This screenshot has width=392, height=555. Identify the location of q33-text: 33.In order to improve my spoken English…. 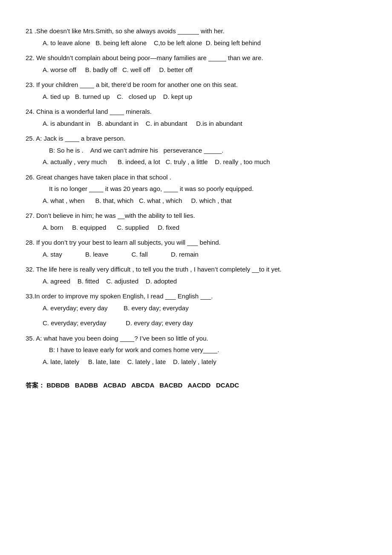
(196, 296).